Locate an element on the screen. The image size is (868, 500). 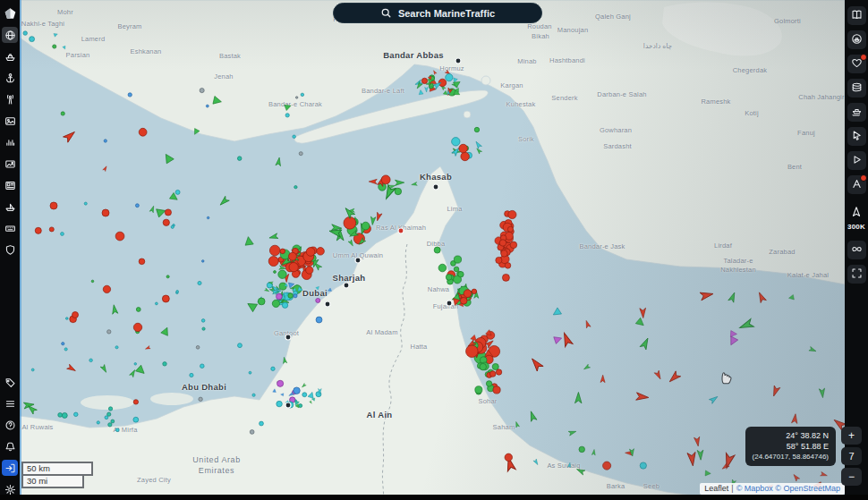
sidebar-item-notifications is located at coordinates (10, 446).